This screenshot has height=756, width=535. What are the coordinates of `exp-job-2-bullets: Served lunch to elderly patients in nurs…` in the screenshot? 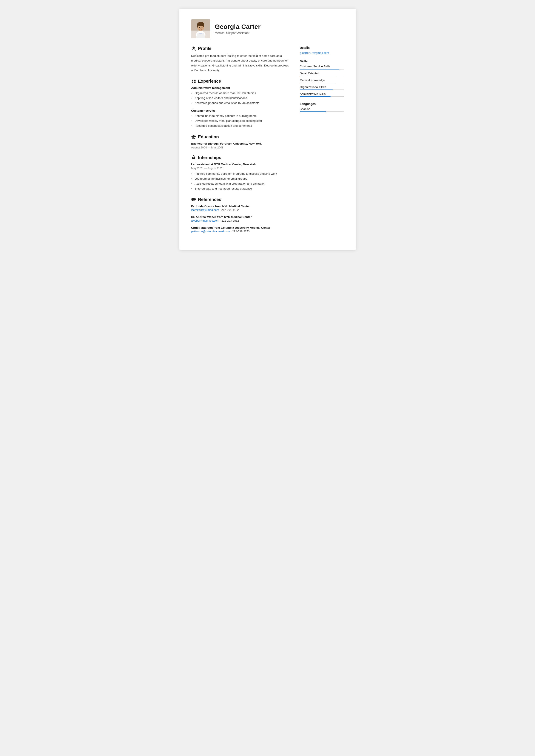 It's located at (242, 121).